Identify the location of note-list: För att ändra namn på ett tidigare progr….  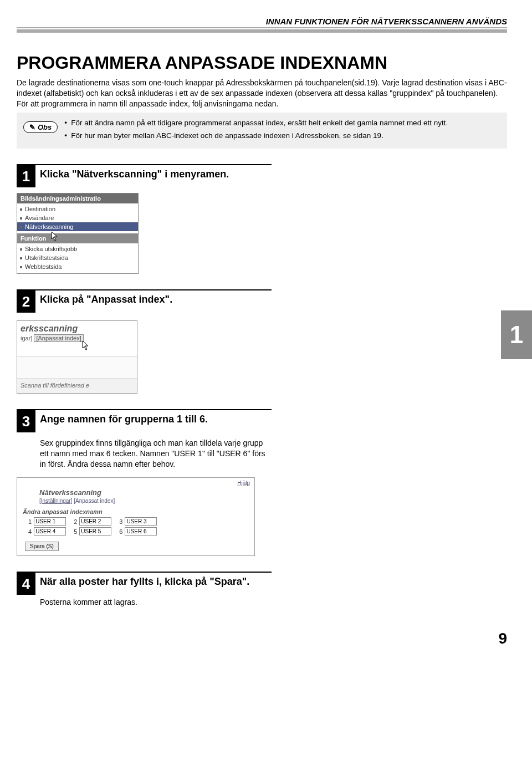
(256, 131).